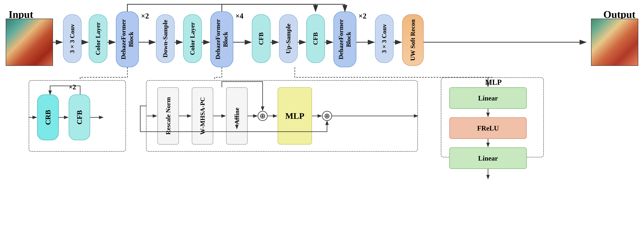 The height and width of the screenshot is (229, 644). What do you see at coordinates (384, 38) in the screenshot?
I see `conv2-block: 3×3 Conv` at bounding box center [384, 38].